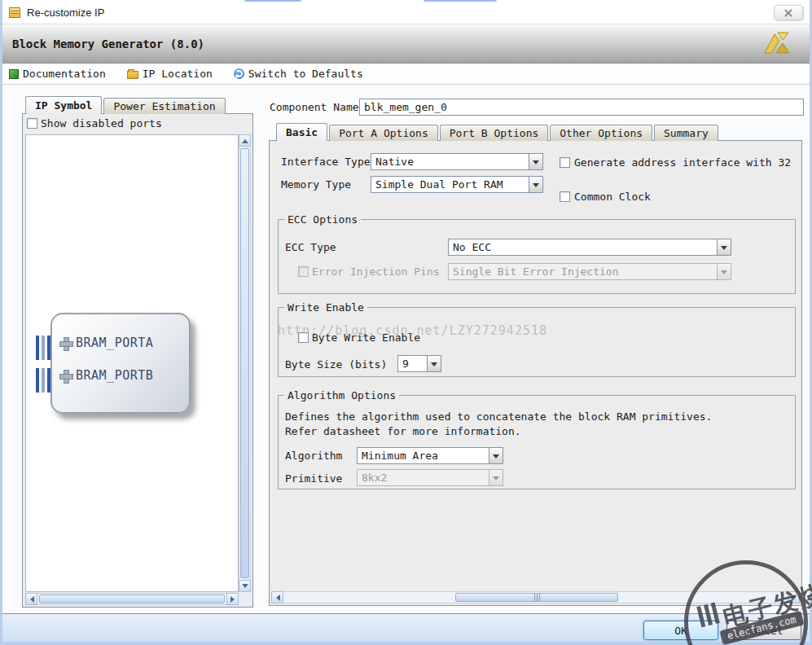 Image resolution: width=812 pixels, height=645 pixels. I want to click on tab-power-estimation: Power Estimation, so click(165, 106).